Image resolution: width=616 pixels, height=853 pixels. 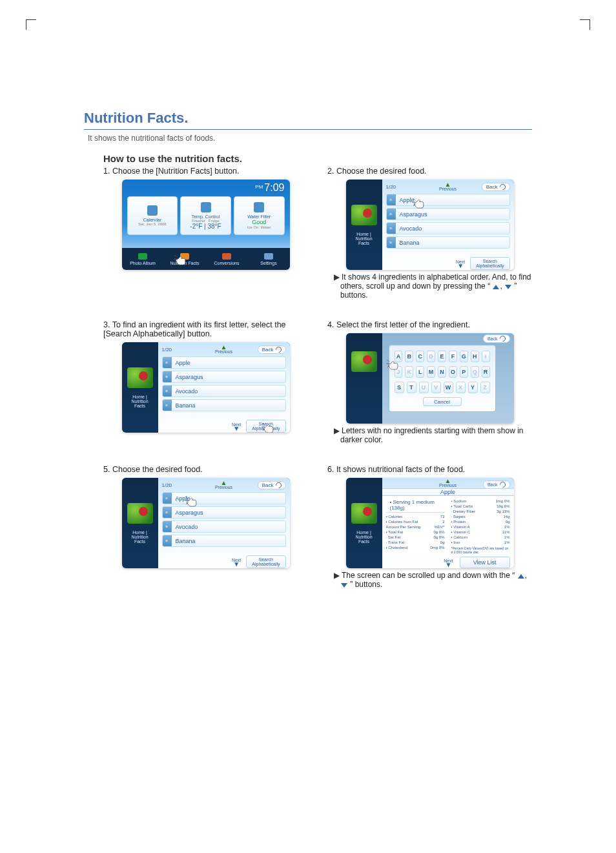 I want to click on letter-p: P, so click(x=464, y=372).